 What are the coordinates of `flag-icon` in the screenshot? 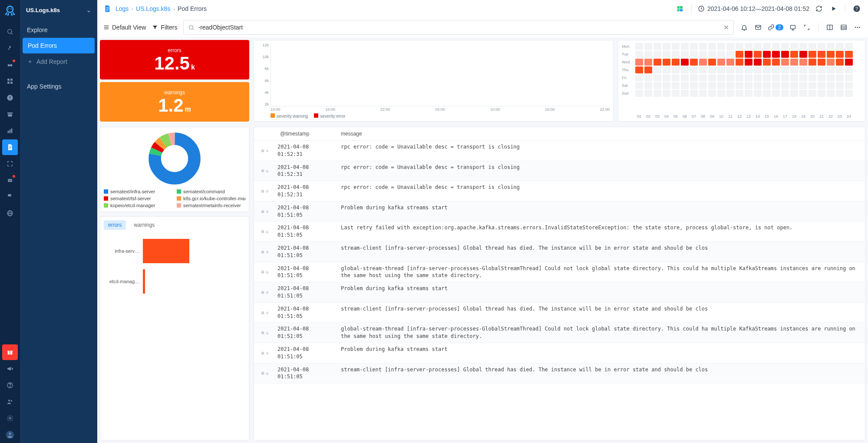 It's located at (10, 197).